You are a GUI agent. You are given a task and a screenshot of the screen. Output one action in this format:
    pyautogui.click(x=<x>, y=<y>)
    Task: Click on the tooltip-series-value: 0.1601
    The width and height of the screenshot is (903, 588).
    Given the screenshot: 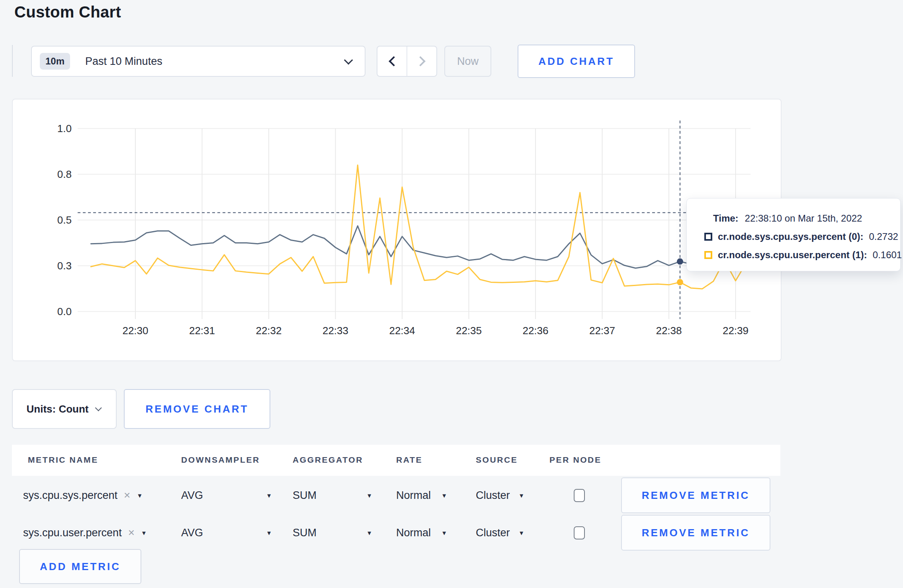 What is the action you would take?
    pyautogui.click(x=887, y=255)
    